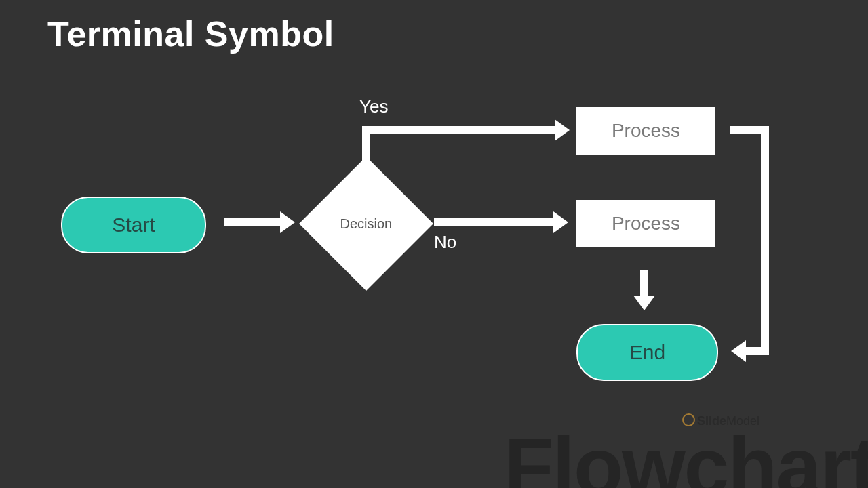  I want to click on node-start: Start, so click(134, 225).